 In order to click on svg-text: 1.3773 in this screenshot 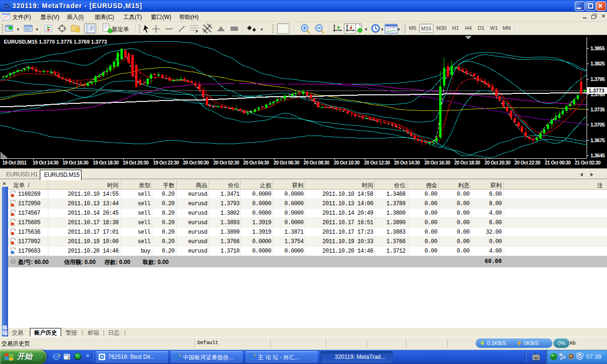, I will do `click(597, 91)`.